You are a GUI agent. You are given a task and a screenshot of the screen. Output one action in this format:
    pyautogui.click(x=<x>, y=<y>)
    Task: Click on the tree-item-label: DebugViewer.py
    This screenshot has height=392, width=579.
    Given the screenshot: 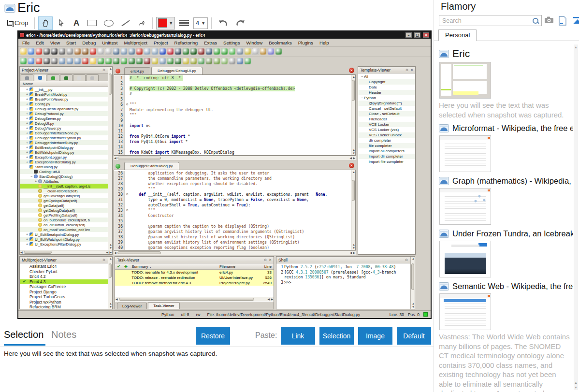 What is the action you would take?
    pyautogui.click(x=48, y=129)
    